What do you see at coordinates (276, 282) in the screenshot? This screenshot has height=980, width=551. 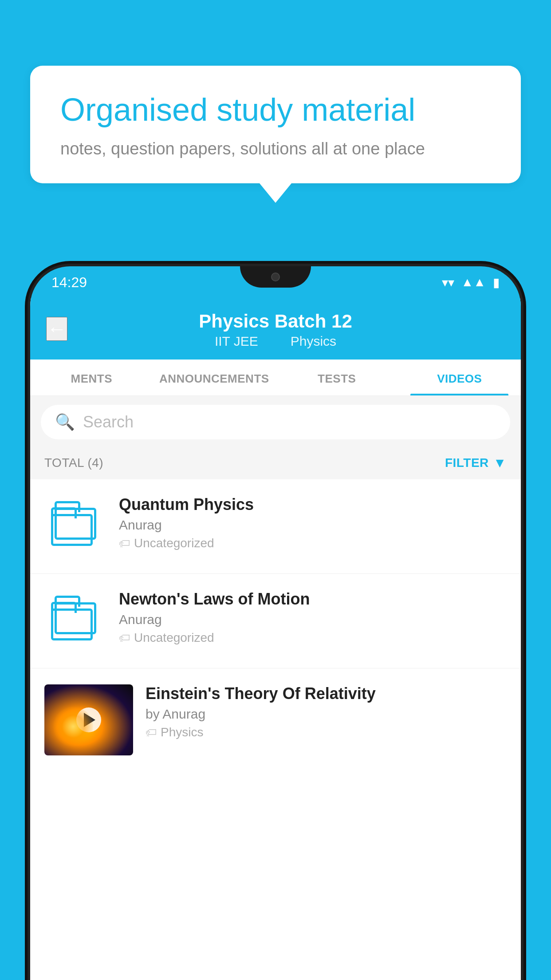 I see `status-bar: 14:29 ▾▾ ▲▲ ▮` at bounding box center [276, 282].